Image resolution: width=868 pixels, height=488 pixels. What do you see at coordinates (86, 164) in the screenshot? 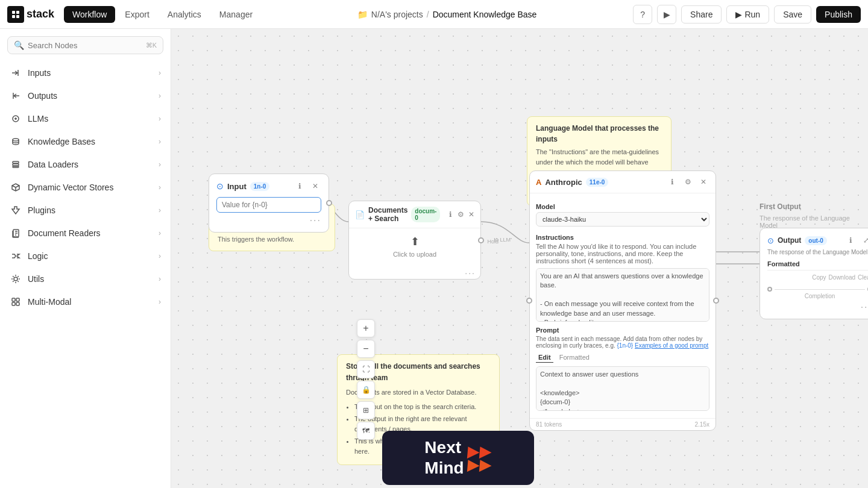
I see `sidebar-item-data-loaders: Data Loaders ›` at bounding box center [86, 164].